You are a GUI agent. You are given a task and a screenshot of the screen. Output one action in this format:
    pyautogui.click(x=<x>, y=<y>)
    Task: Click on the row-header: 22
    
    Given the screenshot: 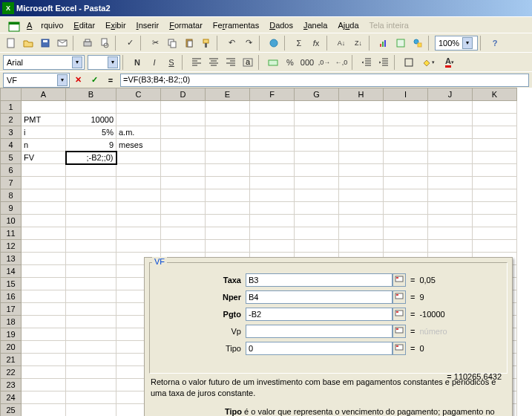 What is the action you would take?
    pyautogui.click(x=11, y=373)
    